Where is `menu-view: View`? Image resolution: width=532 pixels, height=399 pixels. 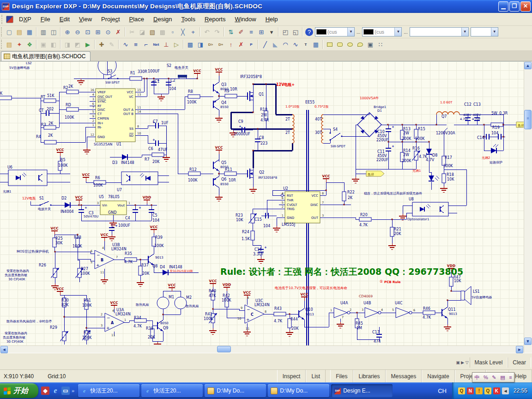 menu-view: View is located at coordinates (85, 19).